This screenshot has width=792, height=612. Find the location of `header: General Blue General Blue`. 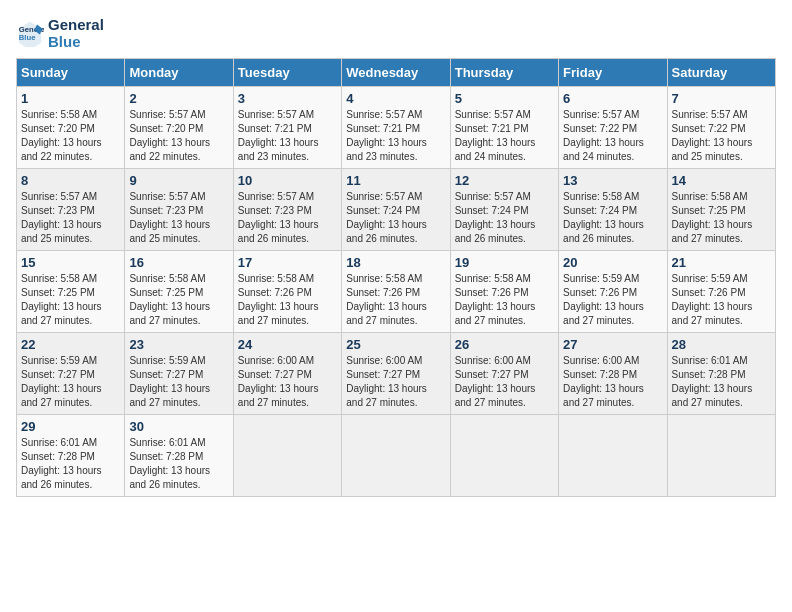

header: General Blue General Blue is located at coordinates (396, 33).